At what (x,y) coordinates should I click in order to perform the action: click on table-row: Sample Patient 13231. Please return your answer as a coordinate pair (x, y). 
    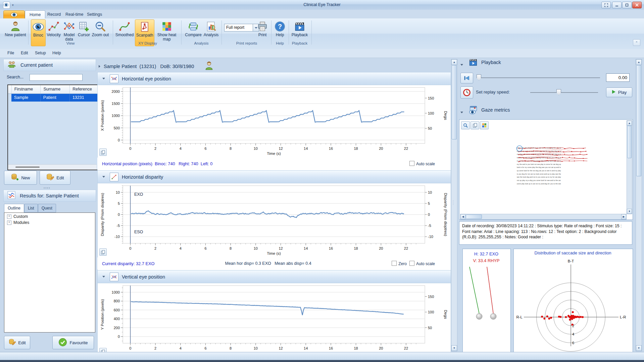
    Looking at the image, I should click on (53, 98).